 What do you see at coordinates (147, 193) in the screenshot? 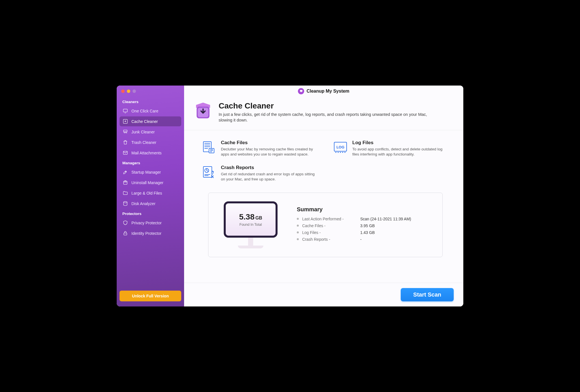
I see `sidebar-item-label: Large & Old Files` at bounding box center [147, 193].